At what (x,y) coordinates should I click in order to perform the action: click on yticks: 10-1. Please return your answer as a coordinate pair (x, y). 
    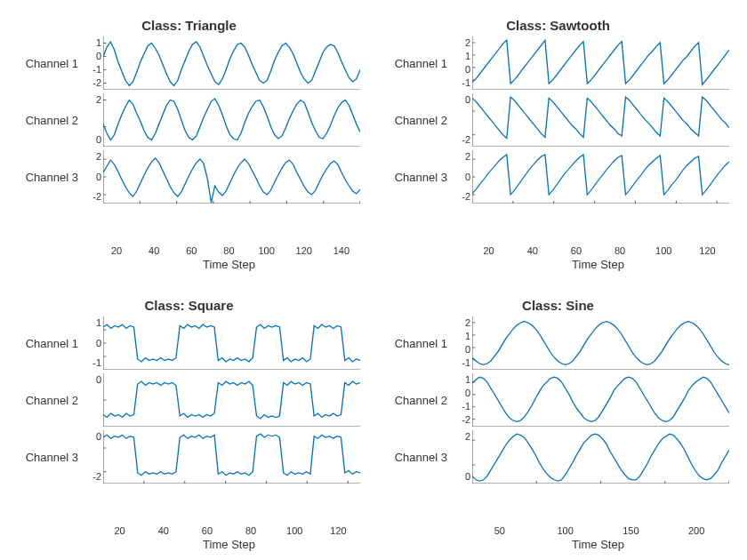
    Looking at the image, I should click on (92, 343).